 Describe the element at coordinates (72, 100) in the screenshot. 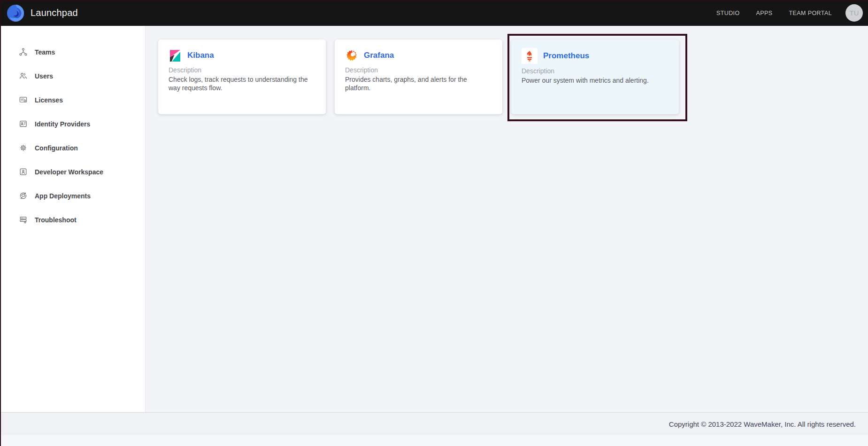

I see `sidebar-item-licenses: Licenses` at that location.